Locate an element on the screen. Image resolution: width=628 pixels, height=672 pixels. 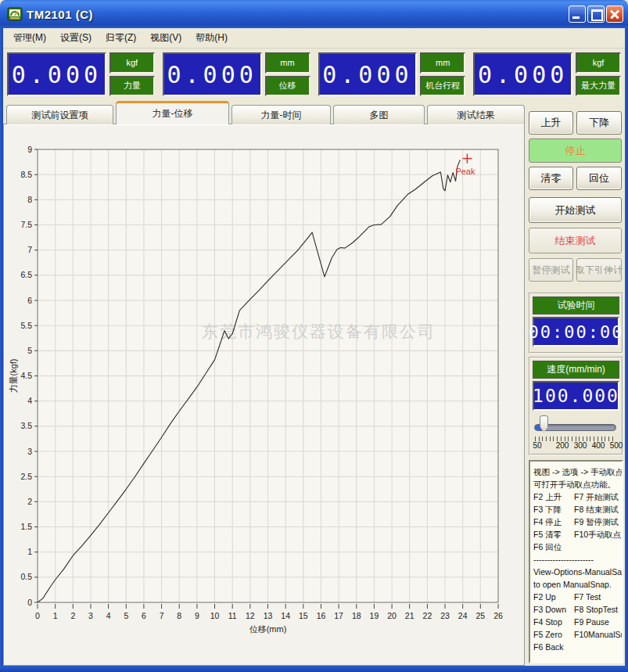
menu-help: 帮助(H) is located at coordinates (211, 38).